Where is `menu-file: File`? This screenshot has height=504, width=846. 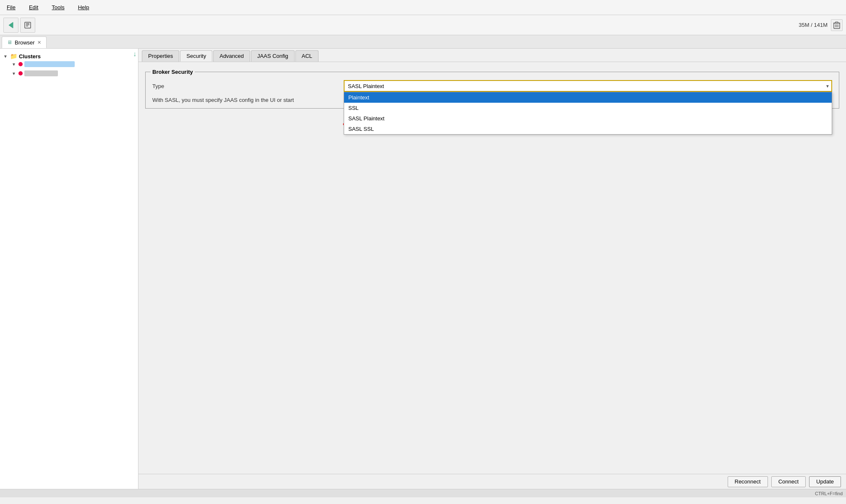 menu-file: File is located at coordinates (11, 8).